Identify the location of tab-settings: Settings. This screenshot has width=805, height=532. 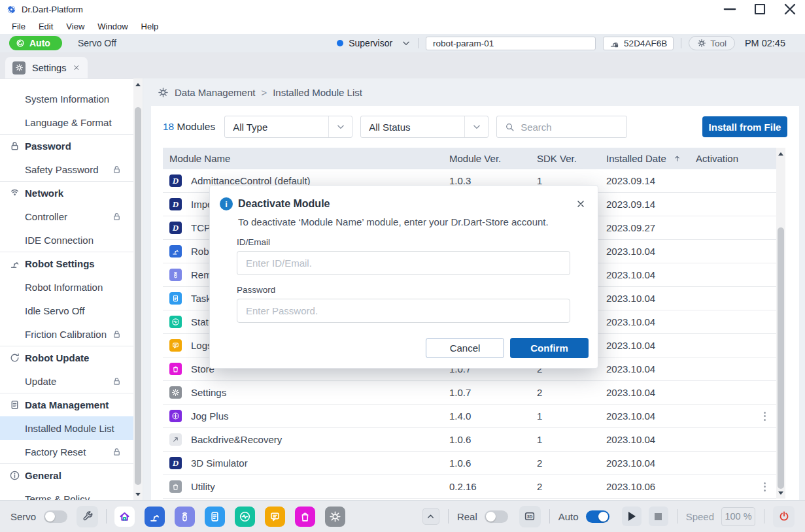
(46, 68).